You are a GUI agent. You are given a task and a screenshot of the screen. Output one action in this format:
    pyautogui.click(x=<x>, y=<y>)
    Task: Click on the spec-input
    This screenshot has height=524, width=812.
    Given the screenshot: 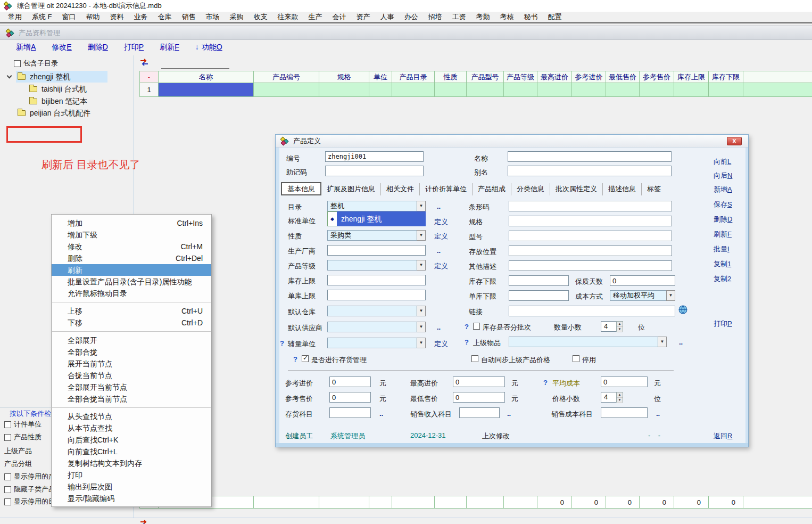 What is the action you would take?
    pyautogui.click(x=591, y=221)
    